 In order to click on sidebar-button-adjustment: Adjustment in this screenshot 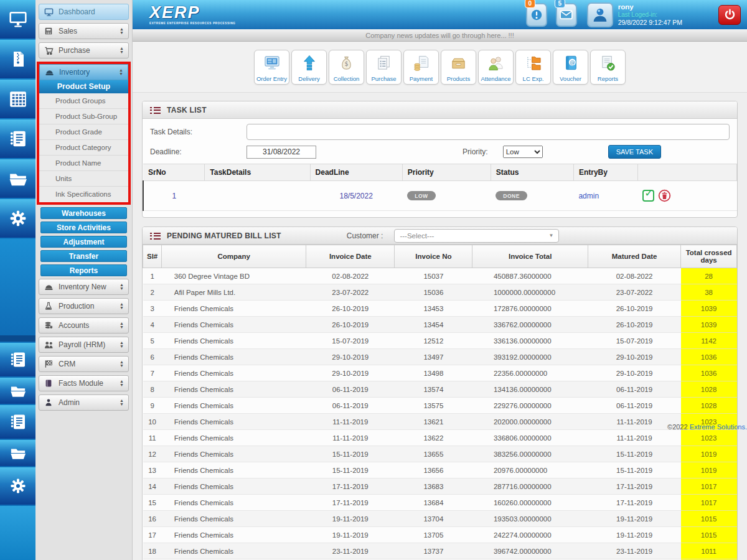, I will do `click(83, 241)`.